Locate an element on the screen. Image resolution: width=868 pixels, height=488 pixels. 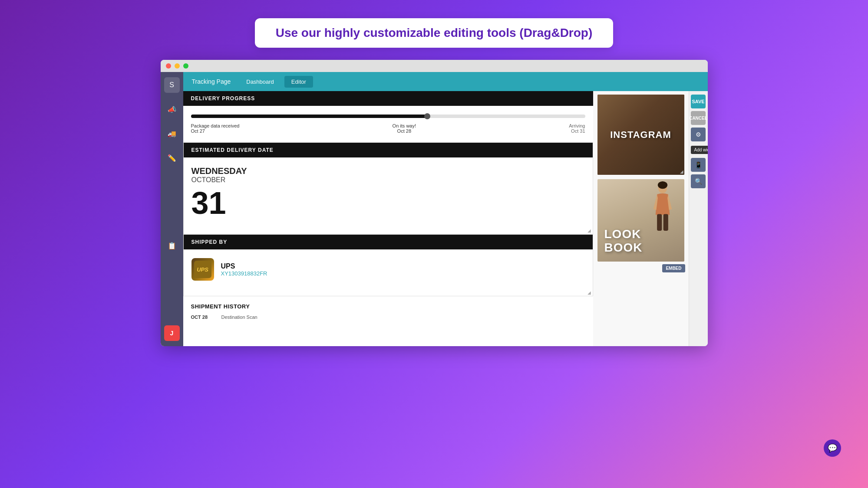
top-nav: Tracking Page Dashboard Editor is located at coordinates (446, 82).